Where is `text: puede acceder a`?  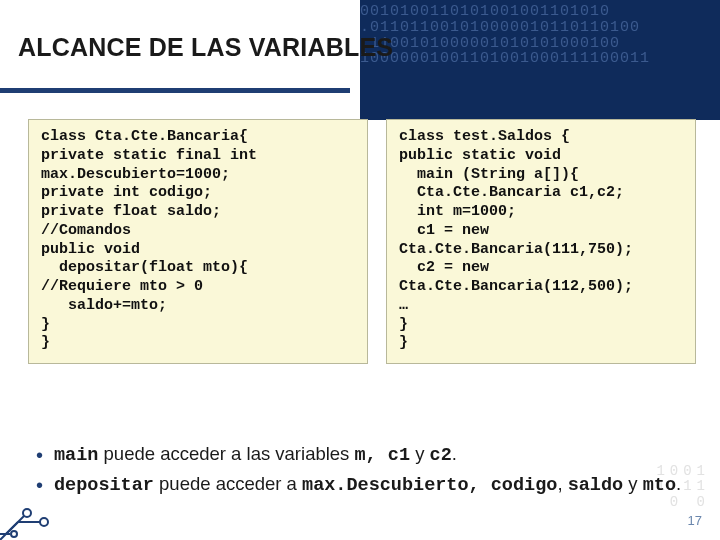 text: puede acceder a is located at coordinates (228, 484).